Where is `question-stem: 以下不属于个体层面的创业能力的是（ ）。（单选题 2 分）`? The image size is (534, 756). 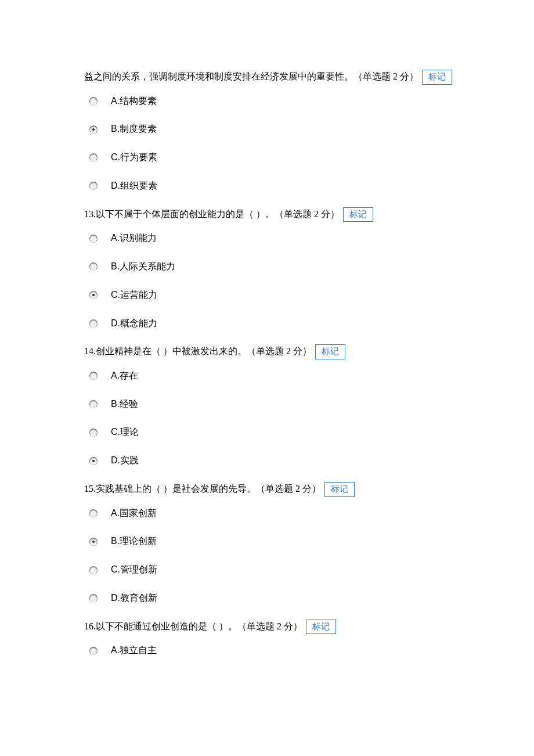 question-stem: 以下不属于个体层面的创业能力的是（ ）。（单选题 2 分） is located at coordinates (218, 214).